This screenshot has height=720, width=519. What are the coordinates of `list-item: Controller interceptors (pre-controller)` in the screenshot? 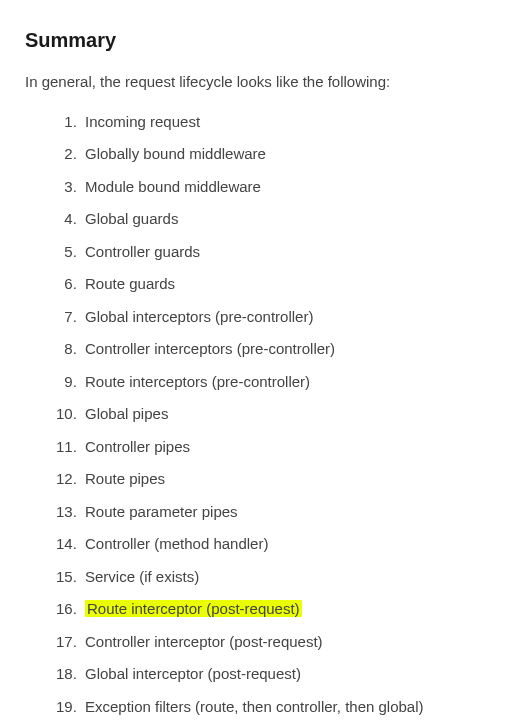 It's located at (288, 350).